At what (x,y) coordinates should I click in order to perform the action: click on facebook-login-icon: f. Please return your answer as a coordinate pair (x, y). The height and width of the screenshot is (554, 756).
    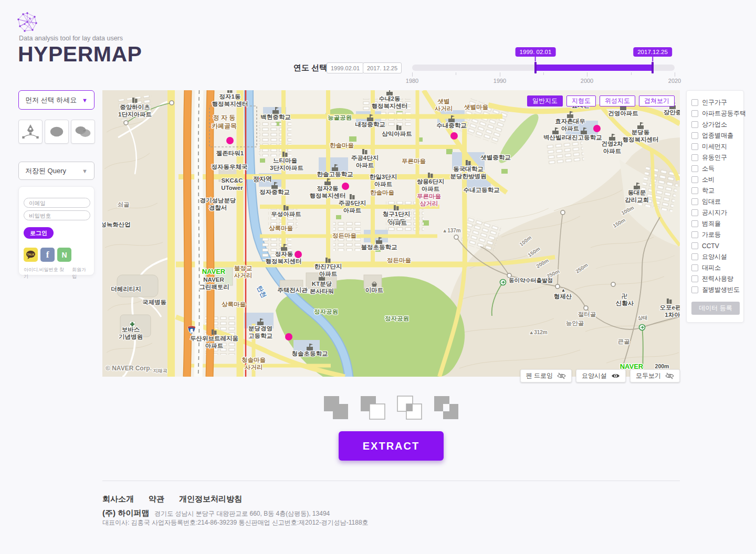
    Looking at the image, I should click on (47, 255).